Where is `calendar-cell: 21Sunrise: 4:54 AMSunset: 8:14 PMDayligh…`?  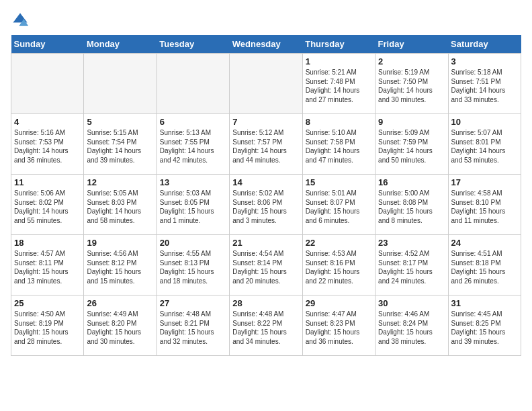
calendar-cell: 21Sunrise: 4:54 AMSunset: 8:14 PMDayligh… is located at coordinates (266, 265).